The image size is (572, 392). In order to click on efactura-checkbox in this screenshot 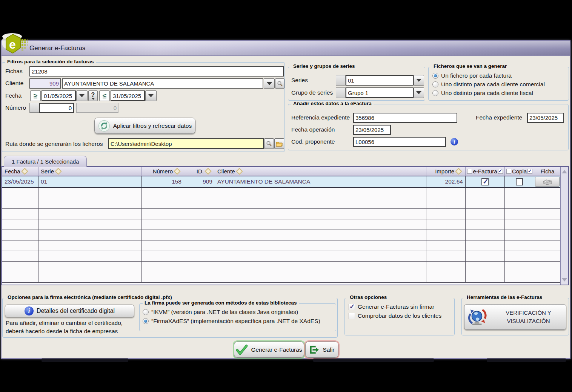, I will do `click(485, 182)`.